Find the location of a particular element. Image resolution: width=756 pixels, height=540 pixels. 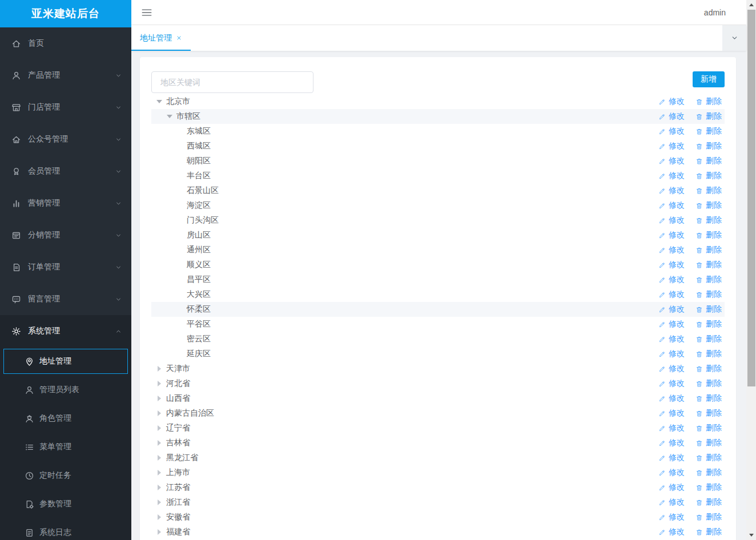

sidebar-item-3: 公众号管理 is located at coordinates (66, 139).